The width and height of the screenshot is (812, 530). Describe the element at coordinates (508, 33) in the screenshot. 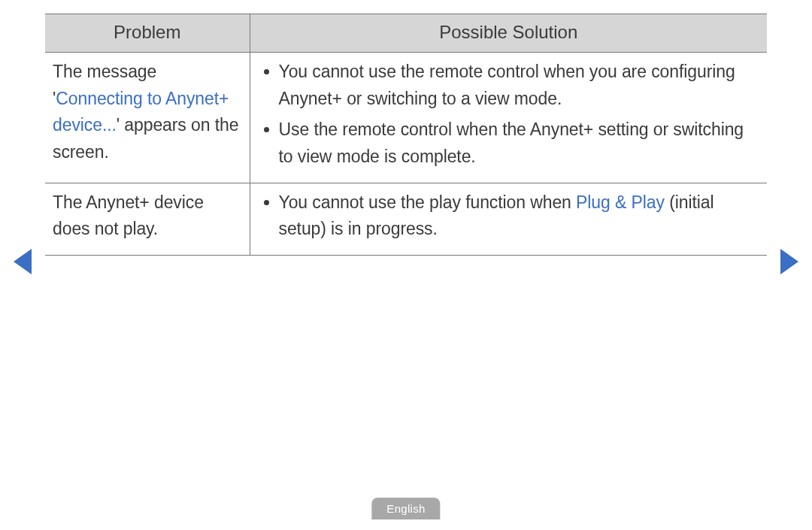

I see `header-solution: Possible Solution` at that location.